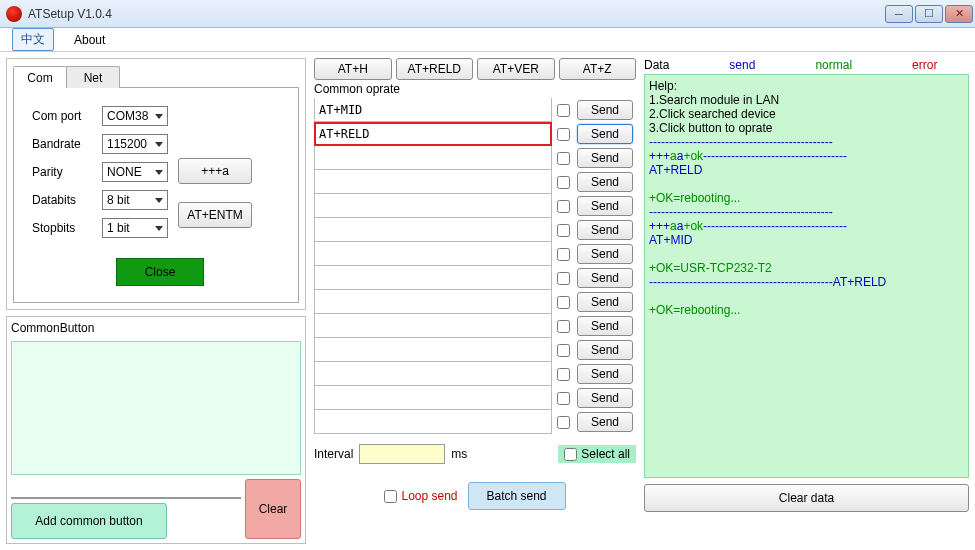  I want to click on at-shortcut-2: AT+VER, so click(516, 69).